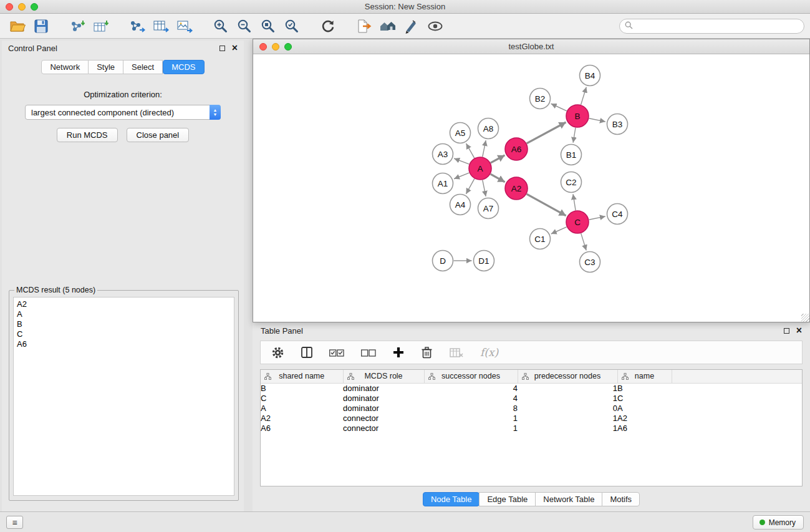  What do you see at coordinates (597, 218) in the screenshot?
I see `graph-edge-C-C4` at bounding box center [597, 218].